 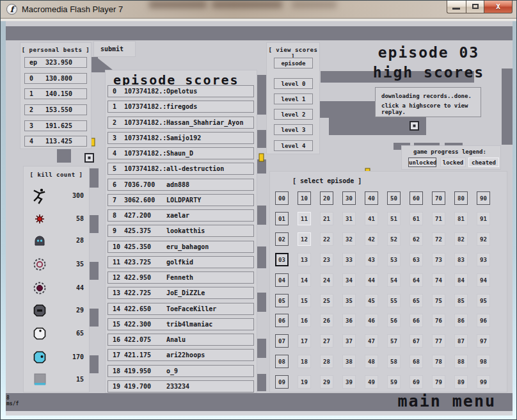 What do you see at coordinates (461, 280) in the screenshot?
I see `episode-cell-84: 84` at bounding box center [461, 280].